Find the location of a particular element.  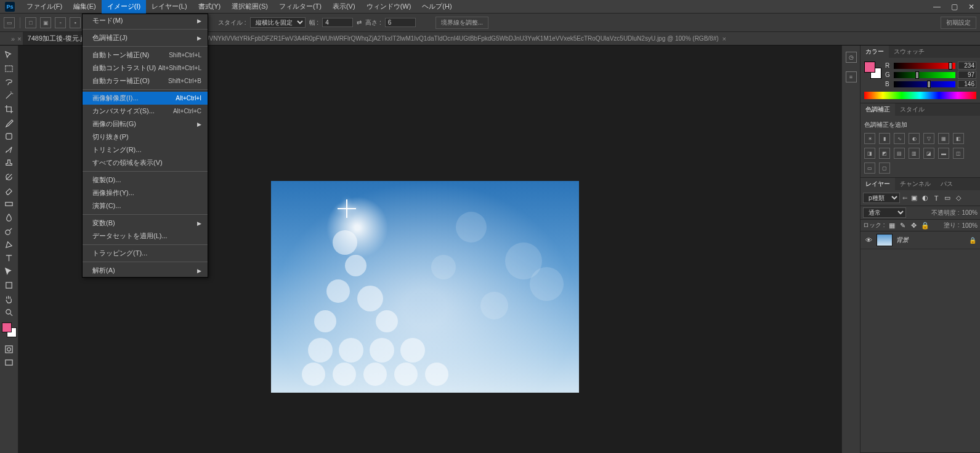

hand-tool-icon is located at coordinates (9, 299).